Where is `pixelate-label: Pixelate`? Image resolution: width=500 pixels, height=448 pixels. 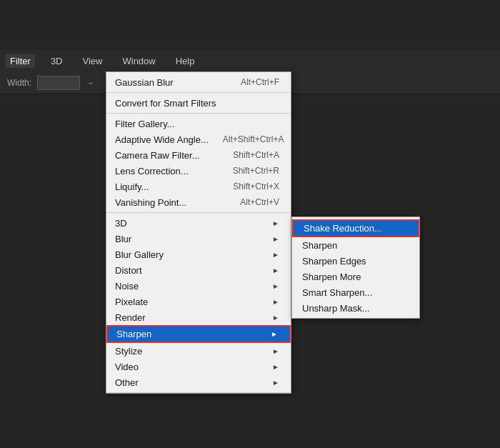
pixelate-label: Pixelate is located at coordinates (131, 302).